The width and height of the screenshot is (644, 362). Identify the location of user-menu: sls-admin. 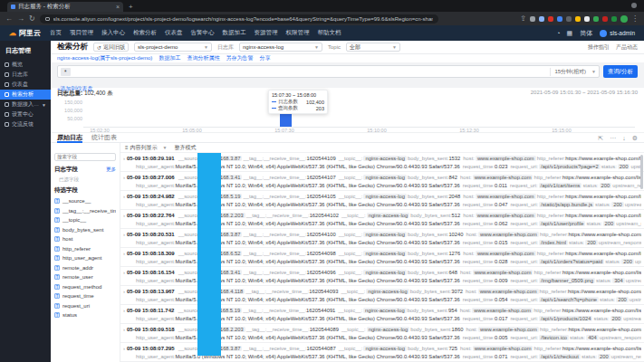
(618, 33).